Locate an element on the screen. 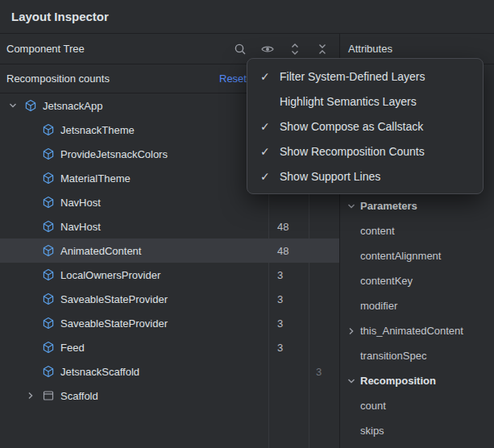  expand-all-icon is located at coordinates (295, 49).